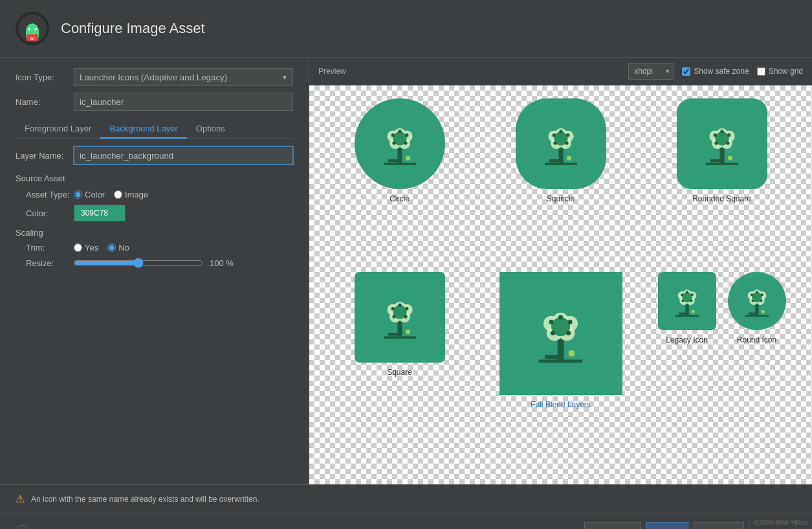  What do you see at coordinates (561, 333) in the screenshot?
I see `icon-shape-full-bleed` at bounding box center [561, 333].